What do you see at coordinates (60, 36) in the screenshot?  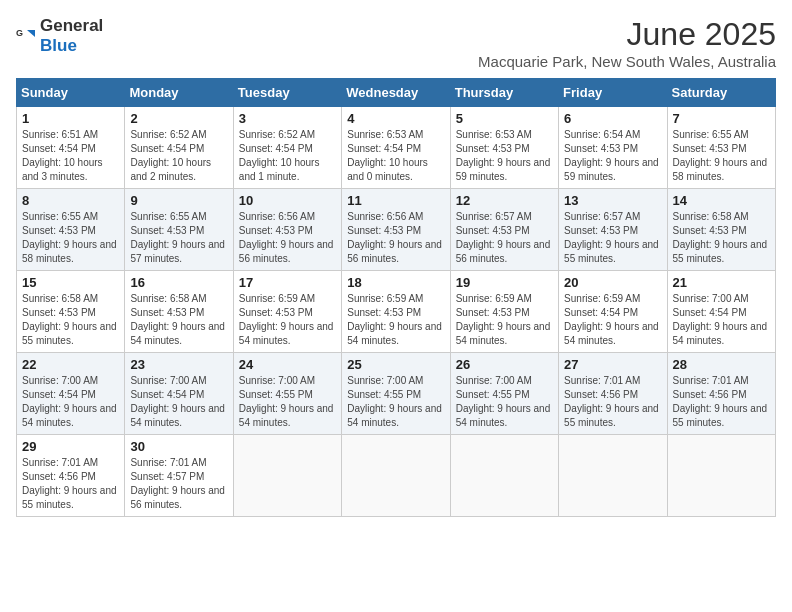 I see `logo: G General Blue` at bounding box center [60, 36].